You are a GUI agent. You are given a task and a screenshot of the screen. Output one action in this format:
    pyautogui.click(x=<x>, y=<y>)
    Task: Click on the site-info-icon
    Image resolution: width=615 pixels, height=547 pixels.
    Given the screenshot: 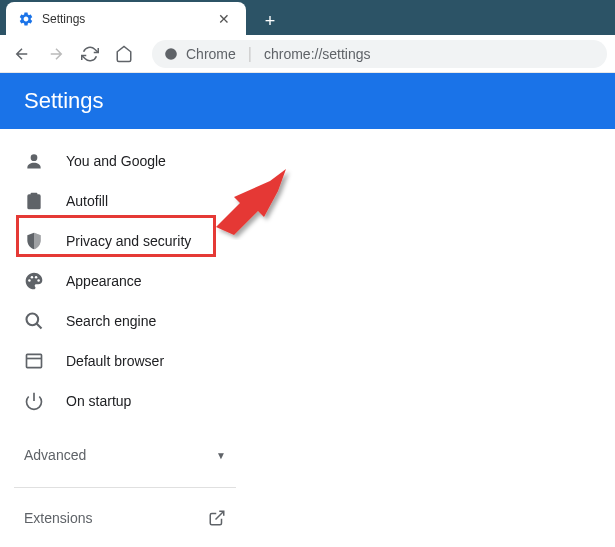 What is the action you would take?
    pyautogui.click(x=171, y=54)
    